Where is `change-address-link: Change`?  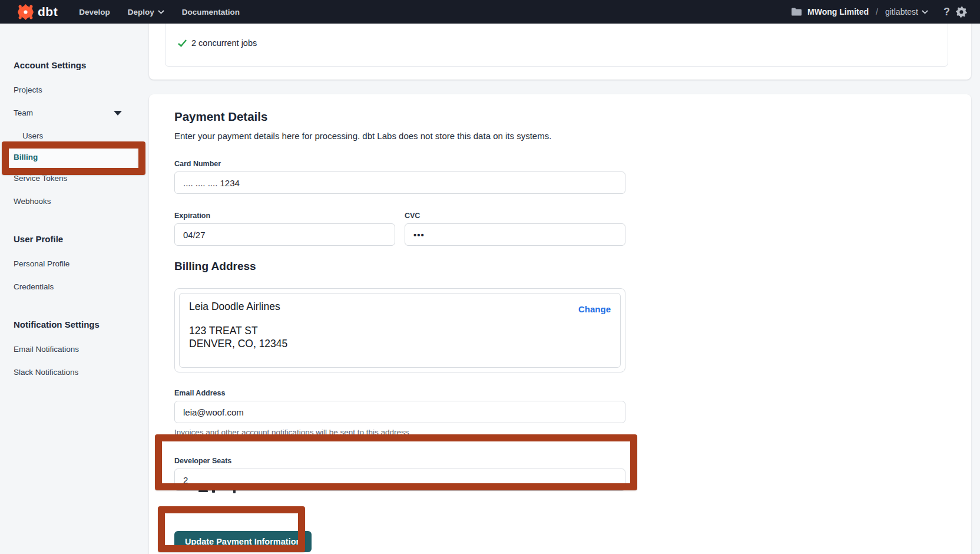
change-address-link: Change is located at coordinates (595, 309).